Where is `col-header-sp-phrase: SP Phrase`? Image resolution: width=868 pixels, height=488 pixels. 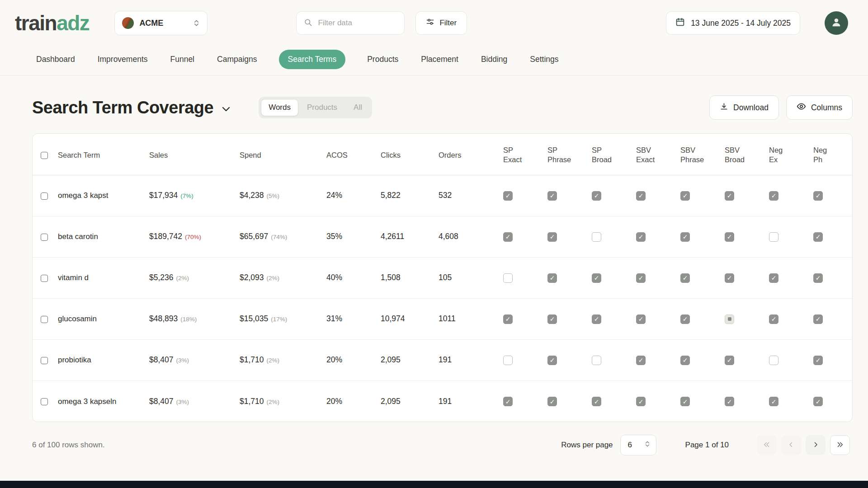
col-header-sp-phrase: SP Phrase is located at coordinates (565, 155).